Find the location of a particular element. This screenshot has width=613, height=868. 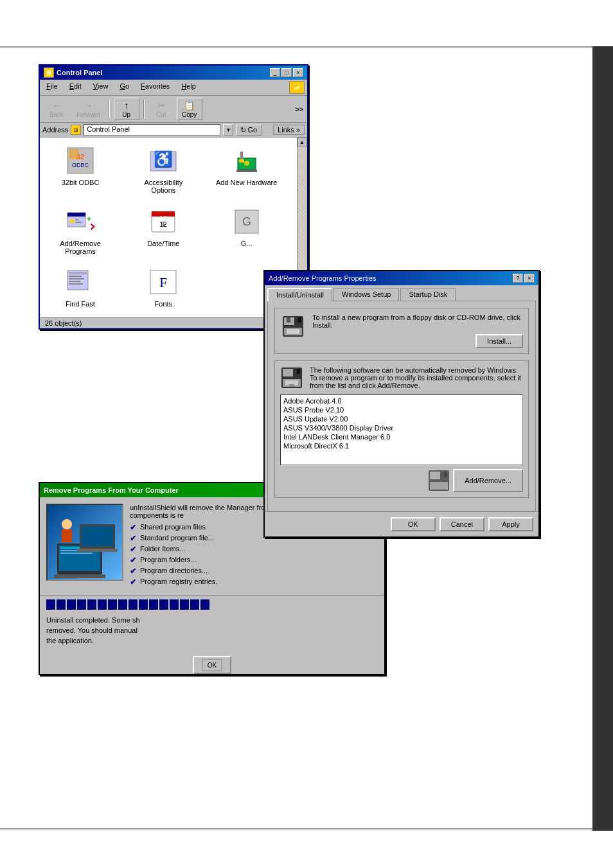

check-icon-3: ✔ is located at coordinates (133, 560).